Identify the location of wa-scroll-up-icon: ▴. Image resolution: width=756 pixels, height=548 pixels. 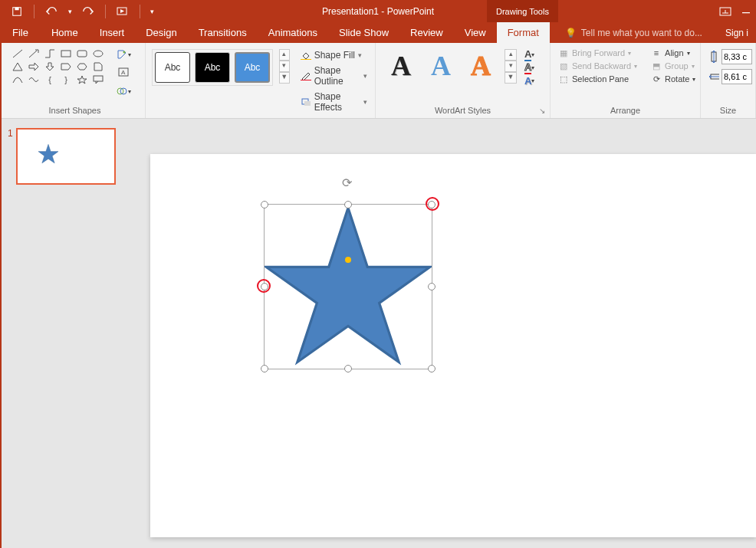
(511, 55).